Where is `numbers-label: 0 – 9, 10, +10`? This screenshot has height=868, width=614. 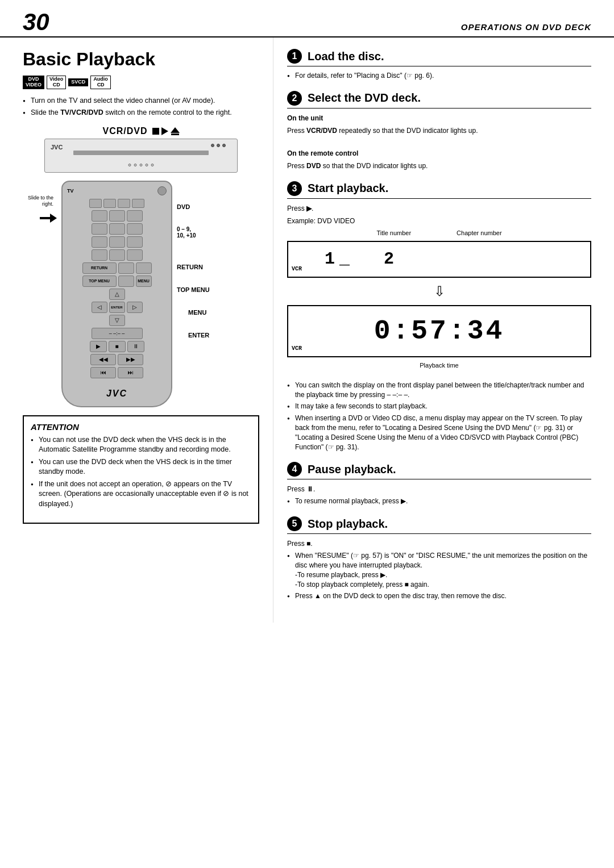
numbers-label: 0 – 9, 10, +10 is located at coordinates (193, 232).